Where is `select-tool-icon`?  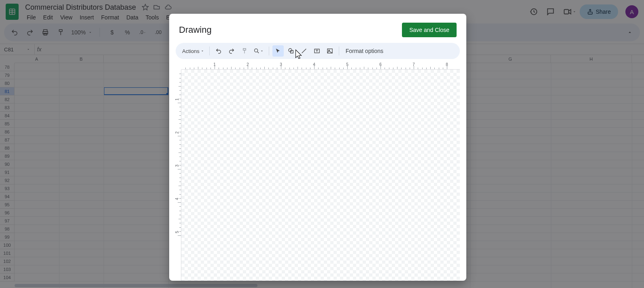 select-tool-icon is located at coordinates (278, 51).